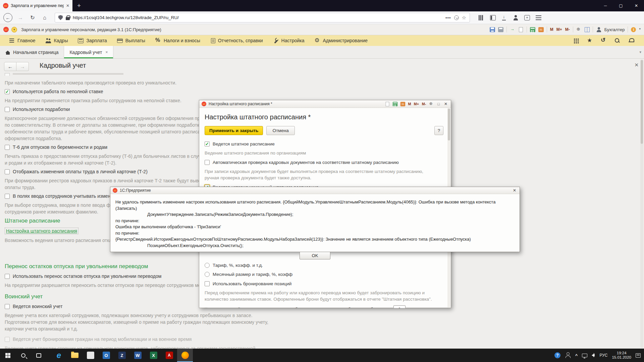  What do you see at coordinates (280, 131) in the screenshot?
I see `cancel-button: Отмена` at bounding box center [280, 131].